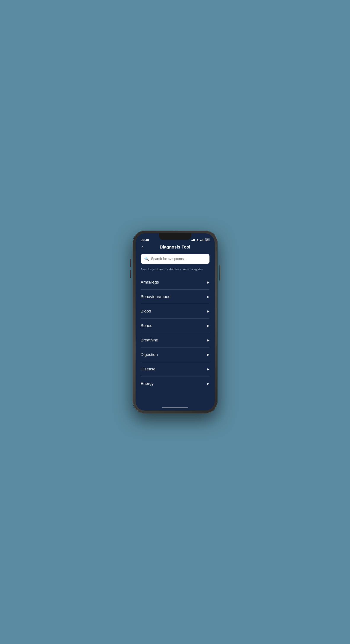 The width and height of the screenshot is (350, 644). I want to click on category-label-breathing: Breathing, so click(150, 340).